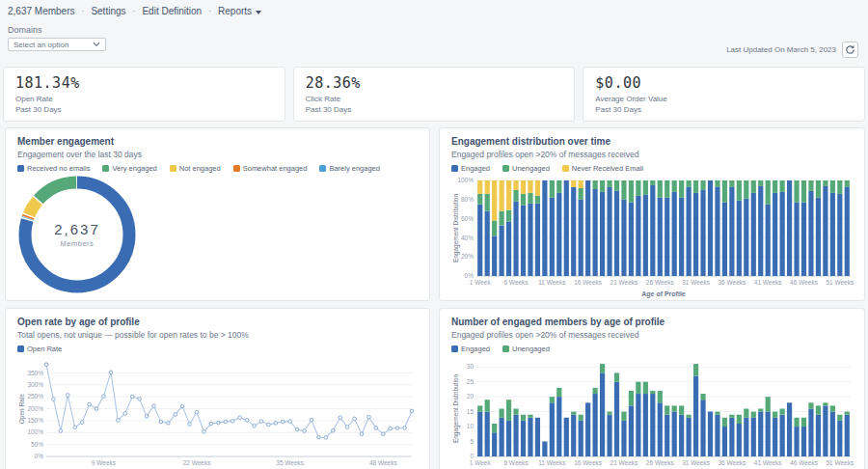  I want to click on legend-item: Somewhat engaged, so click(270, 168).